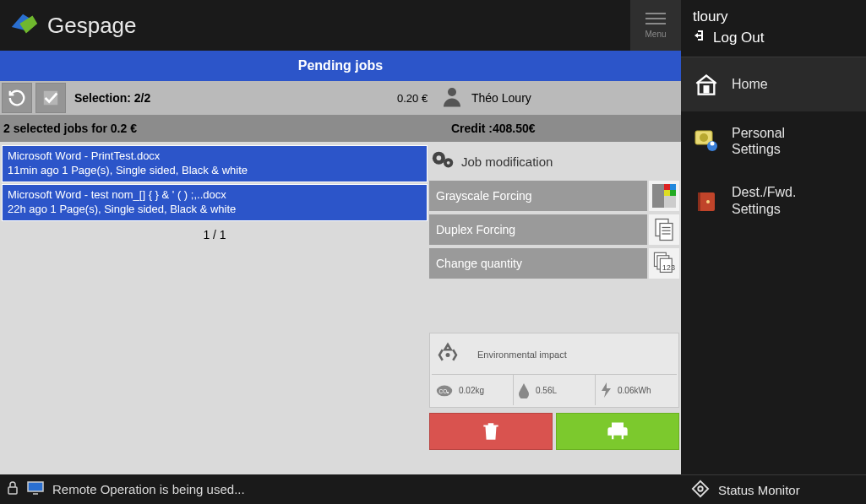  What do you see at coordinates (452, 98) in the screenshot?
I see `user-icon` at bounding box center [452, 98].